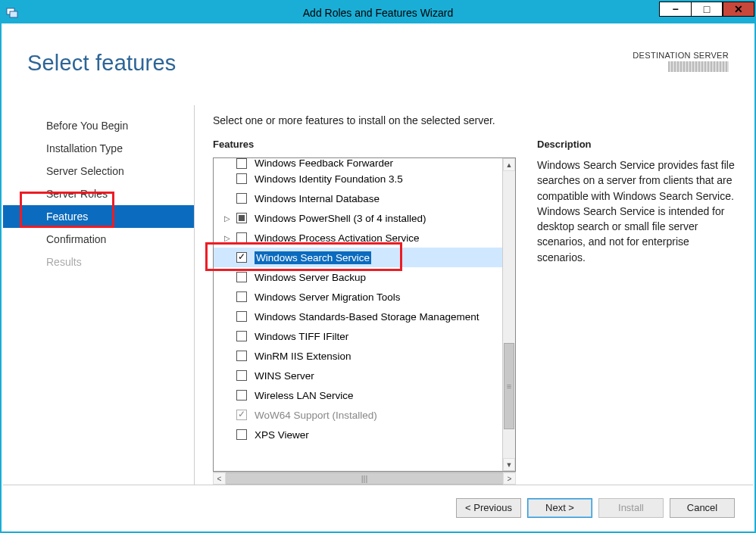 The height and width of the screenshot is (533, 756). What do you see at coordinates (98, 171) in the screenshot?
I see `nav-item-server-selection: Server Selection` at bounding box center [98, 171].